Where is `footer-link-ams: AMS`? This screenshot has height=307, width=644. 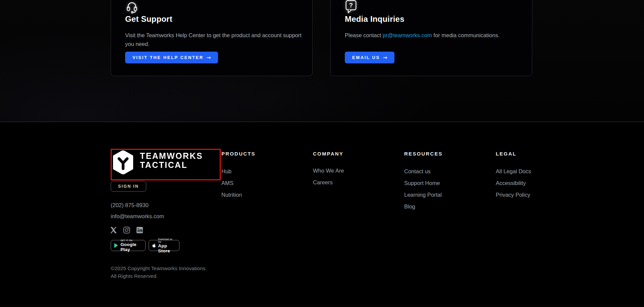 footer-link-ams: AMS is located at coordinates (262, 183).